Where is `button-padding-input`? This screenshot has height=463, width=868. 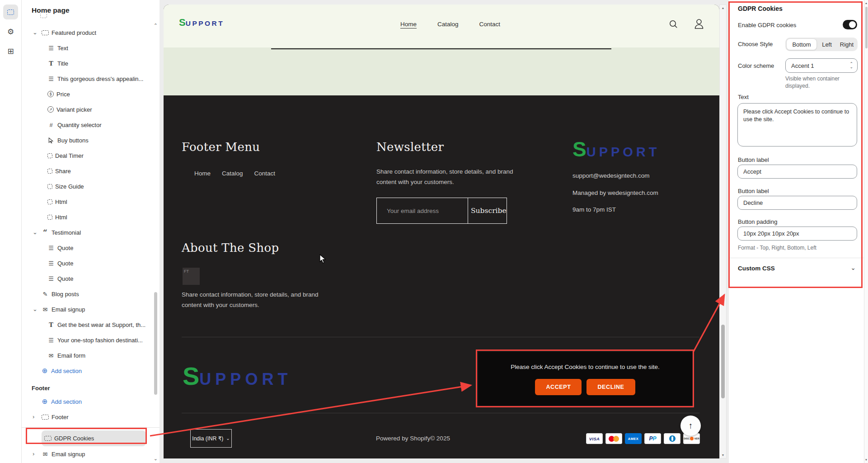 button-padding-input is located at coordinates (797, 233).